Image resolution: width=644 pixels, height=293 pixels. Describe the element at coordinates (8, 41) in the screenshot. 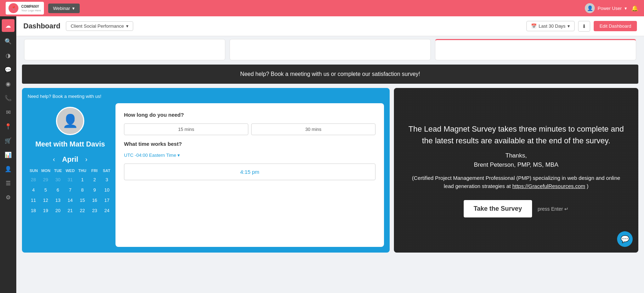

I see `sidebar-item-search: 🔍` at that location.